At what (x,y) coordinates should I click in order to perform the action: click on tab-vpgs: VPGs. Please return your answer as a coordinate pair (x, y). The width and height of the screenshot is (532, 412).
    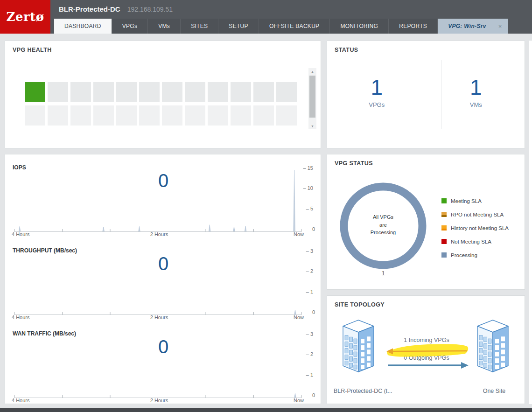
    Looking at the image, I should click on (130, 26).